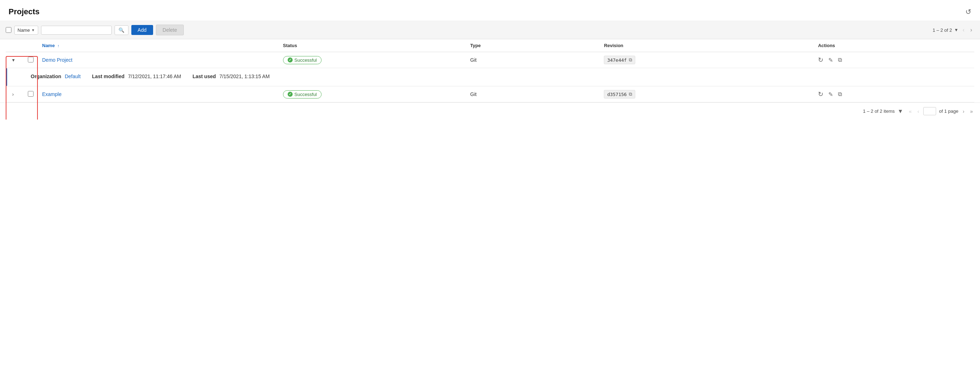 This screenshot has height=384, width=980. I want to click on first-page-button: «, so click(911, 111).